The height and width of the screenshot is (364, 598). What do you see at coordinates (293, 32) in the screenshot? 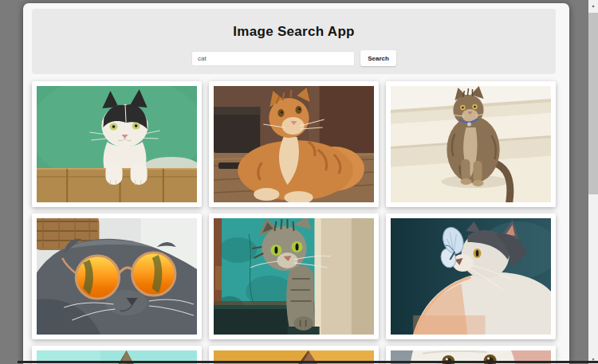
I see `page-title: Image Search App` at bounding box center [293, 32].